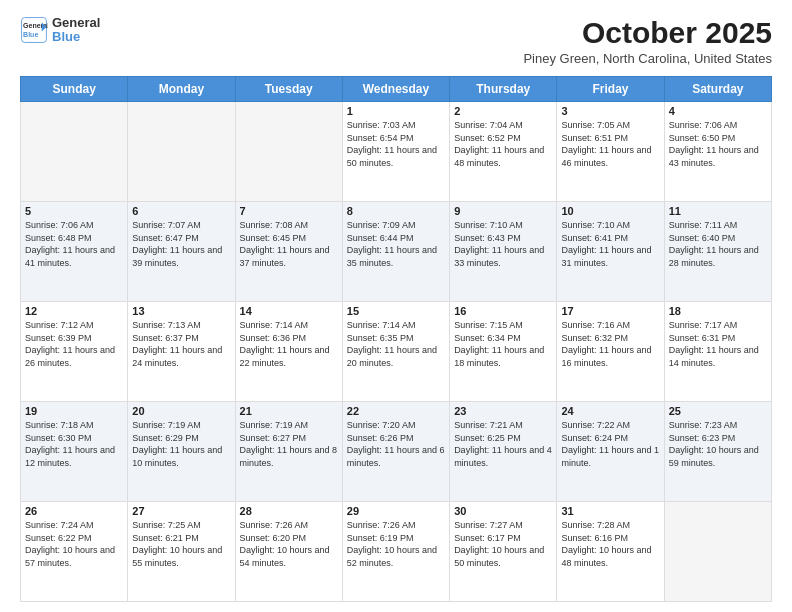 Image resolution: width=792 pixels, height=612 pixels. Describe the element at coordinates (288, 552) in the screenshot. I see `calendar-cell: 28Sunrise: 7:26 AM Sunset: 6:20 PM Dayli…` at that location.